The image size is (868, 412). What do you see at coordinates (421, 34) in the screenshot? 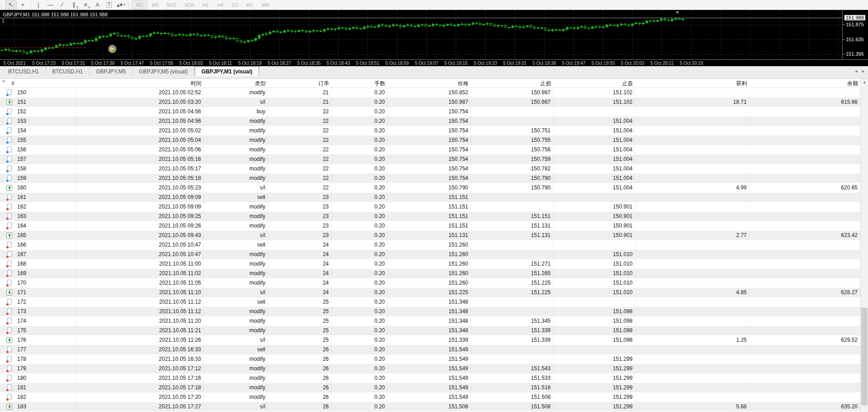
I see `chart-plot` at bounding box center [421, 34].